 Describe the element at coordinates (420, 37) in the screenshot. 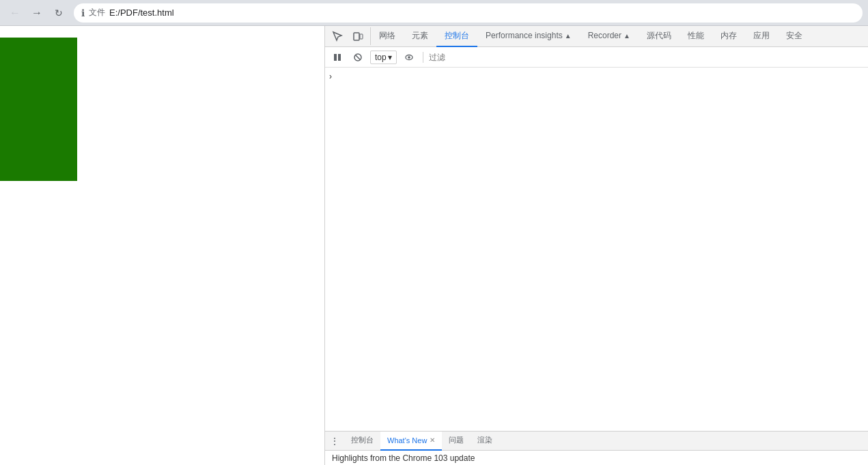

I see `tab-elements: 元素` at that location.